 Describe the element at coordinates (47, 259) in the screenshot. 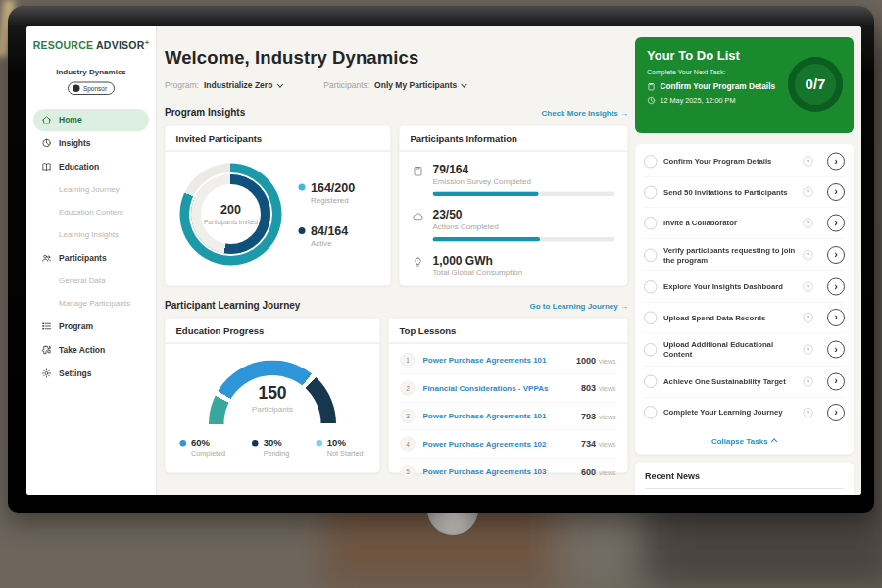

I see `participants-icon` at that location.